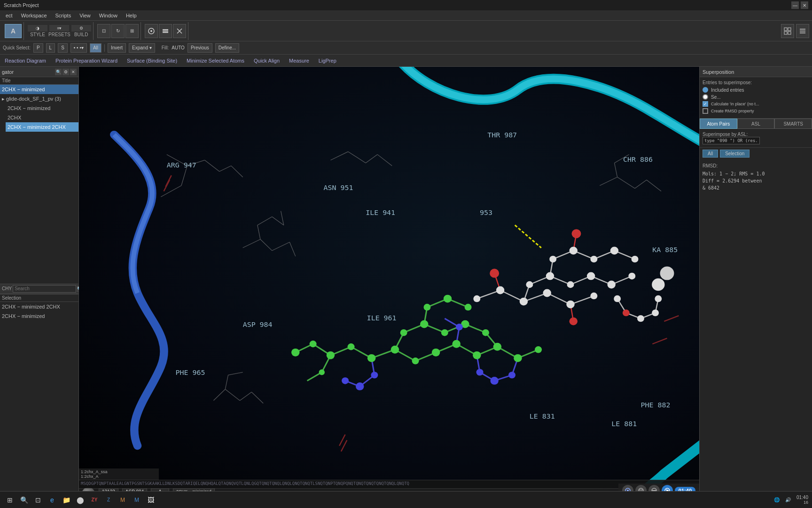 This screenshot has height=508, width=812. I want to click on invert-button: Invert, so click(117, 48).